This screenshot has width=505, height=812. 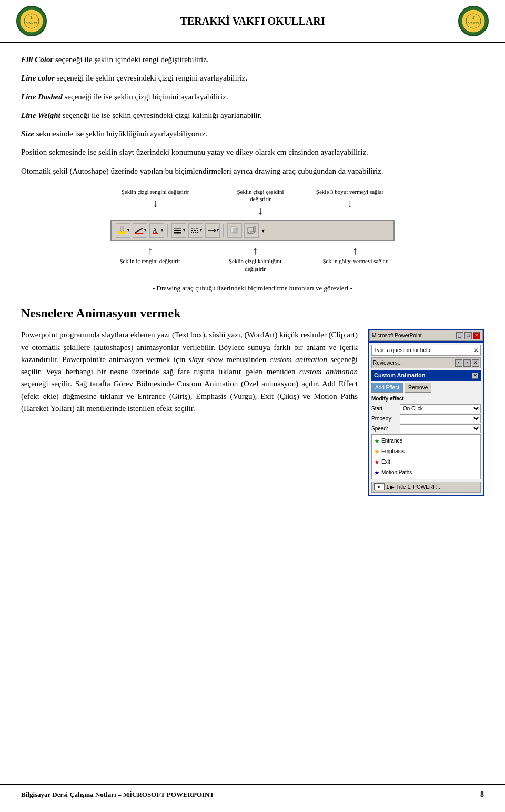 What do you see at coordinates (41, 115) in the screenshot?
I see `term-line-weight: Line Weight` at bounding box center [41, 115].